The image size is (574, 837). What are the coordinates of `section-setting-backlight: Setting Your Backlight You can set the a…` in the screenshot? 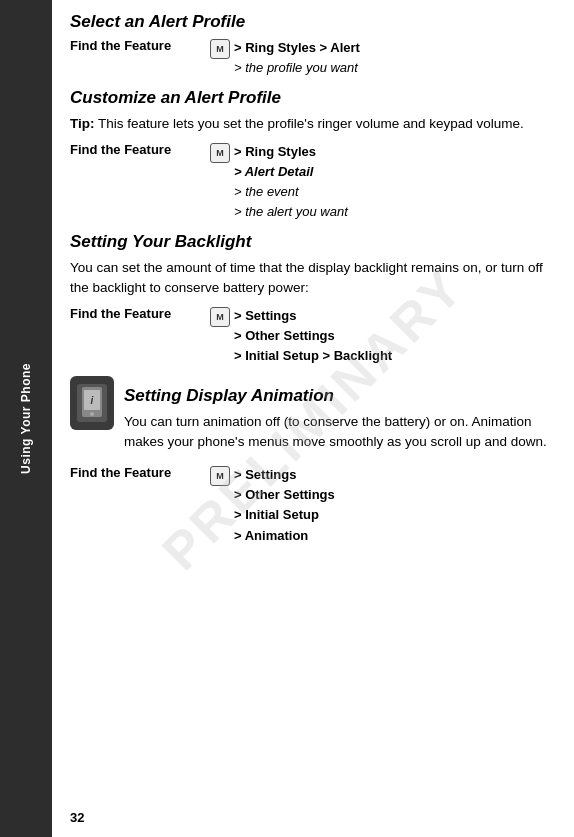 It's located at (313, 299).